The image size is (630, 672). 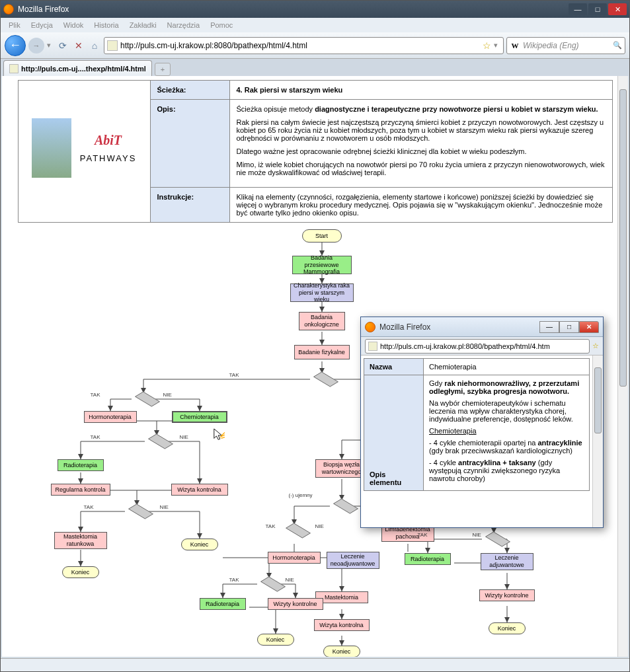 What do you see at coordinates (200, 417) in the screenshot?
I see `node-chemioterapia: Chemioterapia` at bounding box center [200, 417].